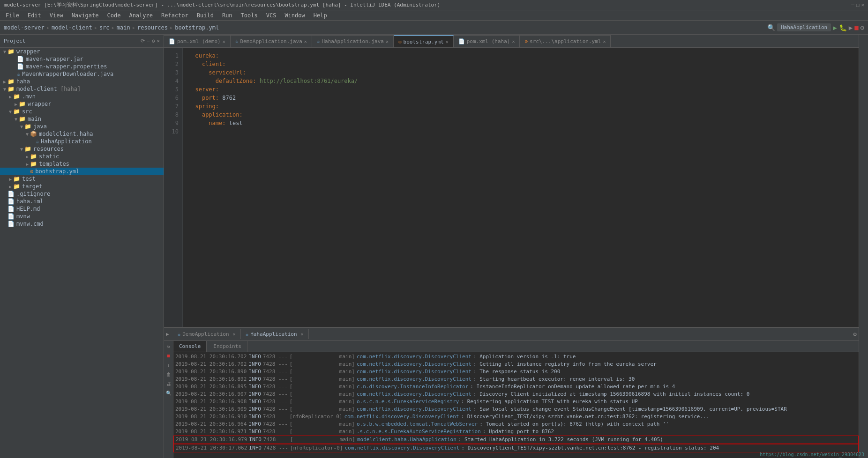 This screenshot has height=458, width=868. What do you see at coordinates (419, 432) in the screenshot?
I see `log-class-11: .s.c.n.e.s.EurekaAutoServiceRegistration` at bounding box center [419, 432].